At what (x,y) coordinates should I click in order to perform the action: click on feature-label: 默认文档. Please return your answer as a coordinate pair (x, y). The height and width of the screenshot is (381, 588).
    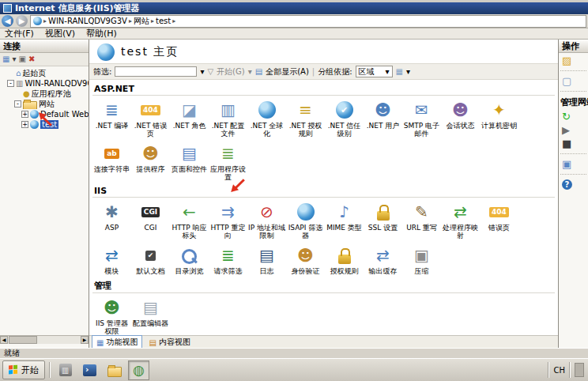
    Looking at the image, I should click on (151, 271).